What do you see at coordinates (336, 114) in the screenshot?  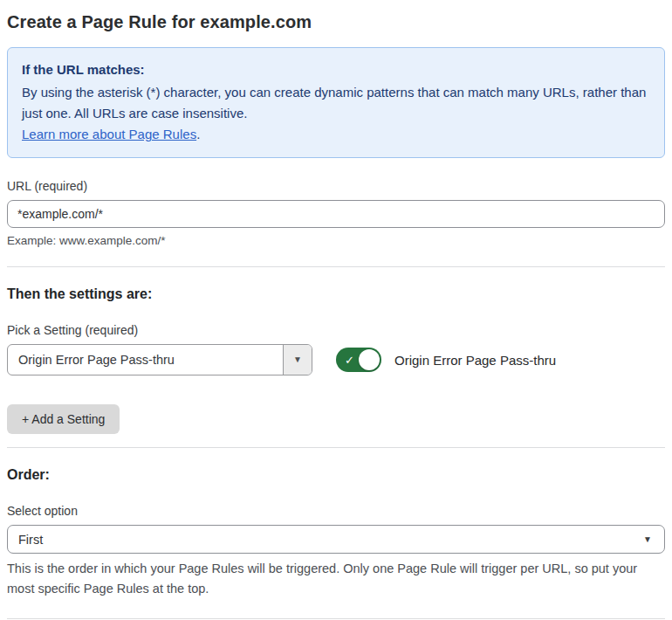 I see `info-body: By using the asterisk (*) character, you…` at bounding box center [336, 114].